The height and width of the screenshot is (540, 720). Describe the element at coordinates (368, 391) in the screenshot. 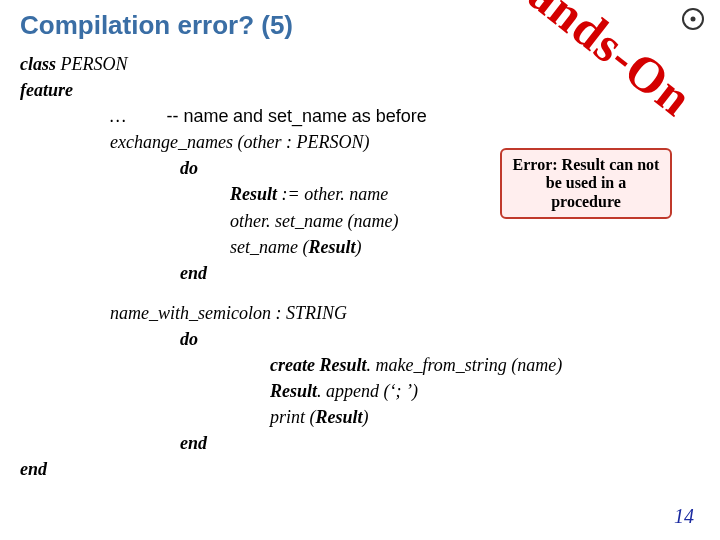

I see `stmt5b: . append (‘; ’)` at that location.